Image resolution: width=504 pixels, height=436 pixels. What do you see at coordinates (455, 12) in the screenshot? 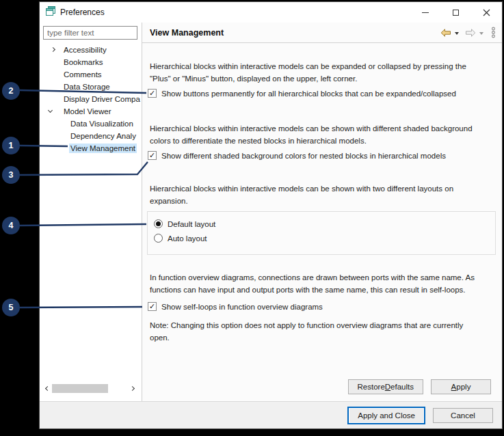
I see `maximize-button` at bounding box center [455, 12].